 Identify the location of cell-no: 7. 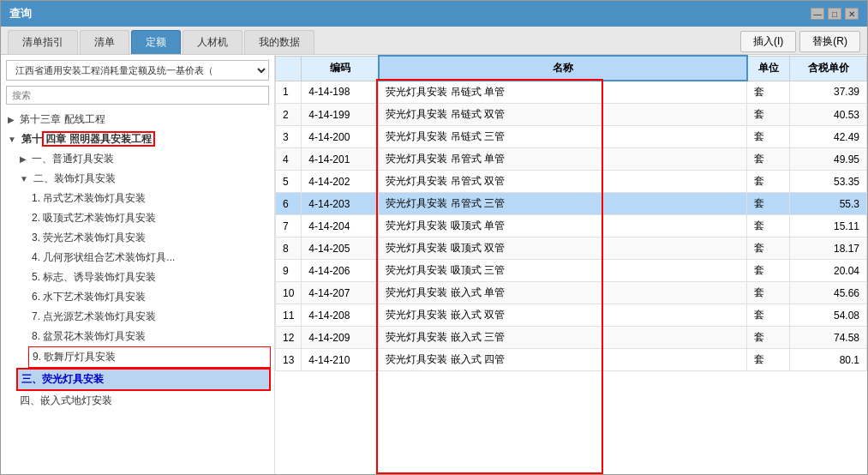
(289, 226).